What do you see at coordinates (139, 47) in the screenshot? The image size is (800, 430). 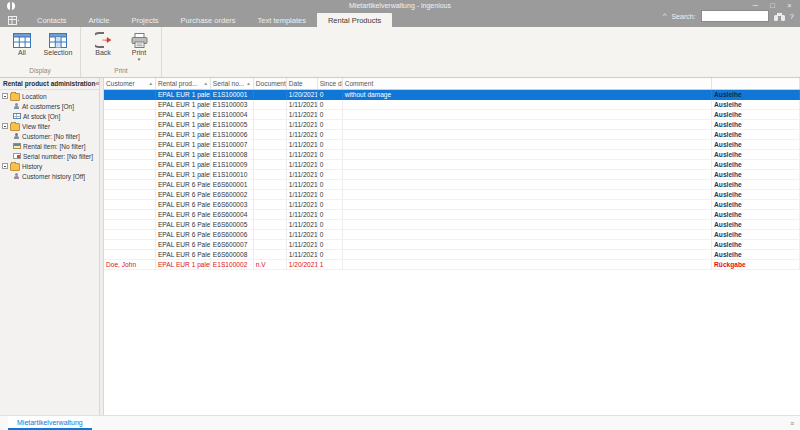 I see `print-button: Print▾` at bounding box center [139, 47].